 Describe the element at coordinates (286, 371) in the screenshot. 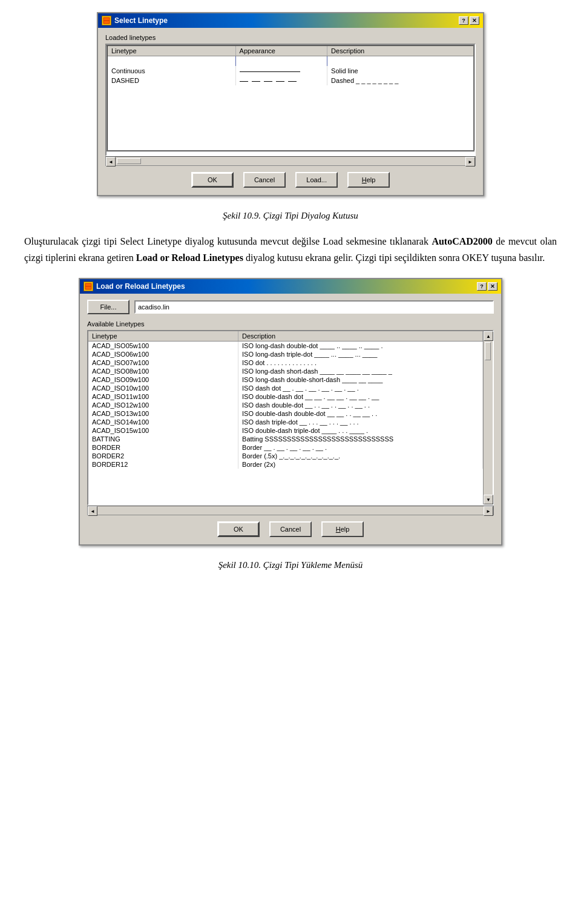

I see `table-row: ACAD_ISO08w100ISO long-dash short-dash _…` at that location.